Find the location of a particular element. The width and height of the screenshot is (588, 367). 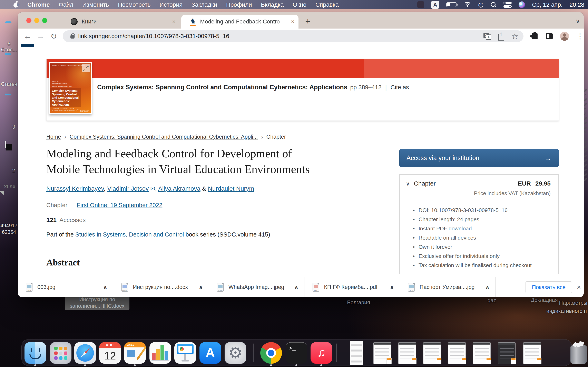

menu-window: Окно is located at coordinates (300, 5).